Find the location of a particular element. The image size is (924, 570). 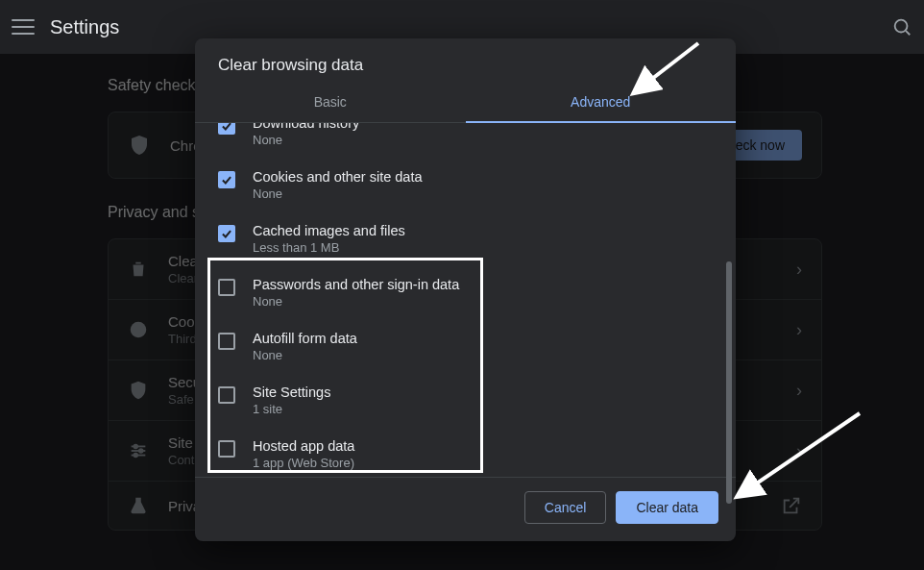

cancel-button: Cancel is located at coordinates (566, 508).